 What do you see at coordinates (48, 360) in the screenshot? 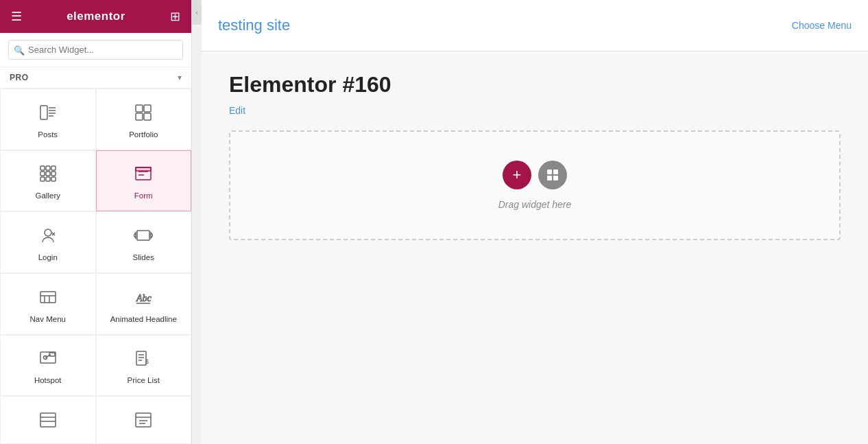
I see `hotspot-icon` at bounding box center [48, 360].